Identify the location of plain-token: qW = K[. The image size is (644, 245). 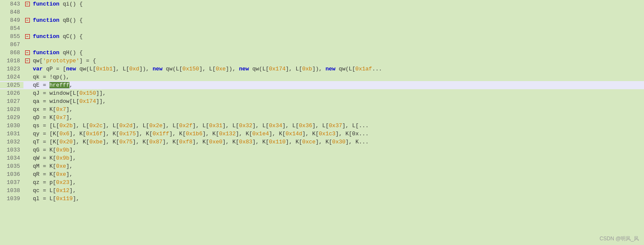
(44, 158).